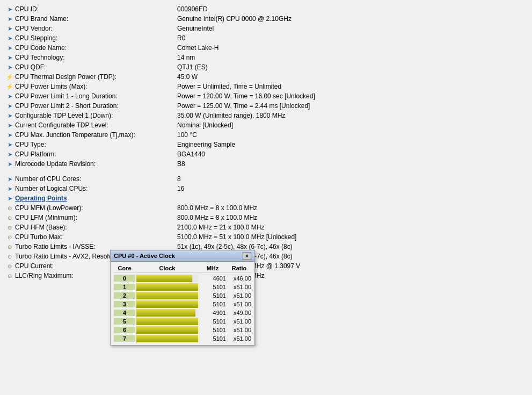 This screenshot has width=532, height=395. Describe the element at coordinates (239, 313) in the screenshot. I see `ratio-value: x49.00` at that location.